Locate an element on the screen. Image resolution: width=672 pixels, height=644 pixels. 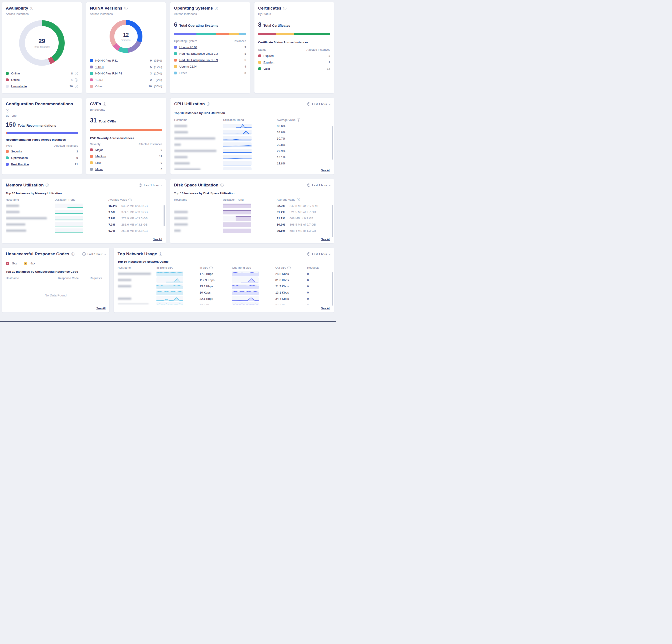
in-trend-sparkline-chart is located at coordinates (170, 274).